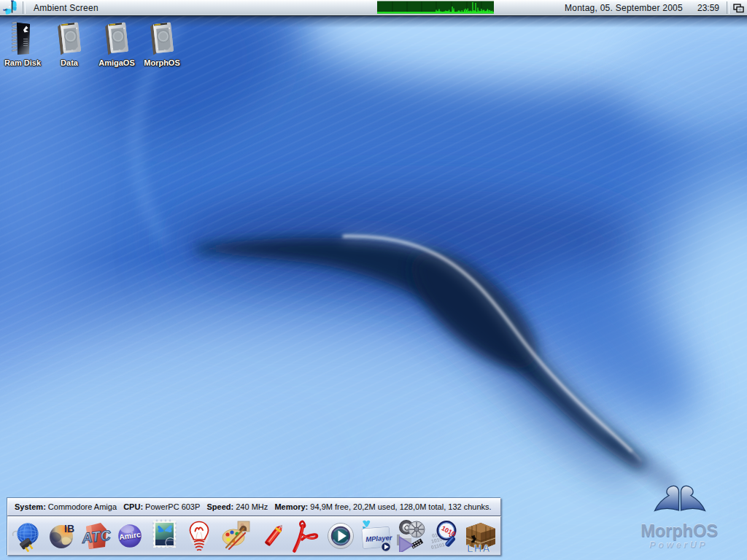 Image resolution: width=747 pixels, height=560 pixels. What do you see at coordinates (69, 529) in the screenshot?
I see `svg-text: IB` at bounding box center [69, 529].